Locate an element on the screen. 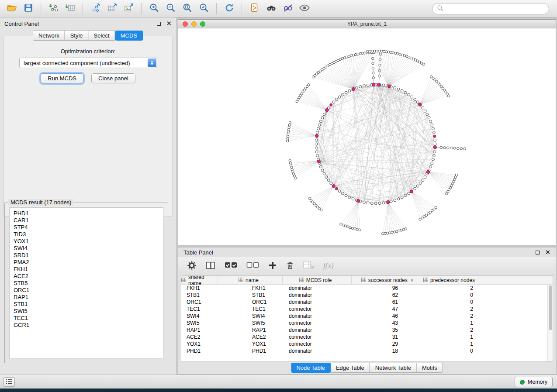 Image resolution: width=557 pixels, height=392 pixels. mcds-result-item: STP4 is located at coordinates (86, 227).